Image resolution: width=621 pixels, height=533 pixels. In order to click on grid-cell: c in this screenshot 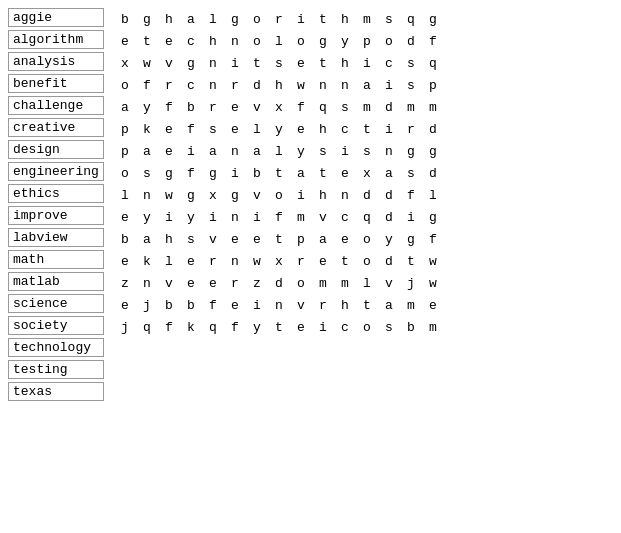, I will do `click(191, 85)`.